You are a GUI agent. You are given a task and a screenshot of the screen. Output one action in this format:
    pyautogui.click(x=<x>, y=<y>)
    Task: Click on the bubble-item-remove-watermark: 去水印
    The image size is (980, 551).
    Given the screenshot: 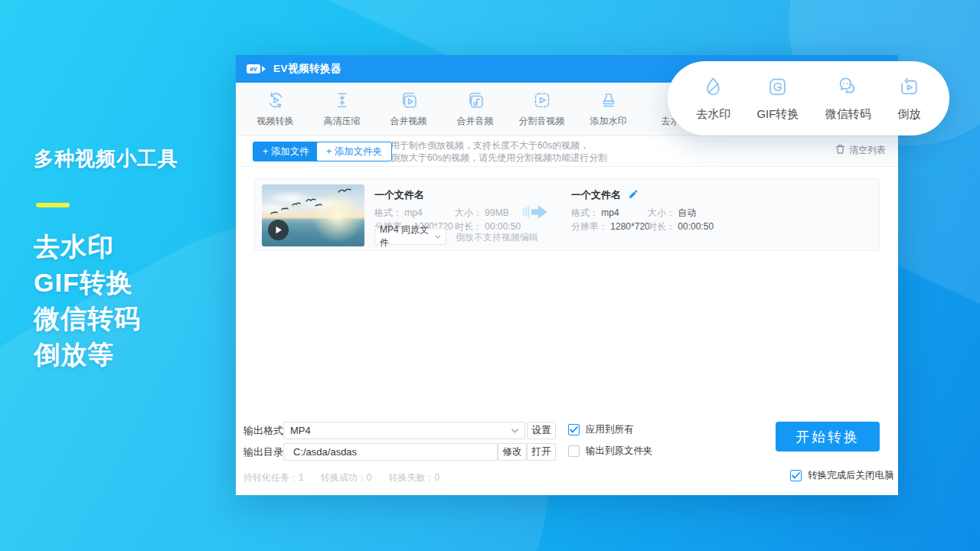 What is the action you would take?
    pyautogui.click(x=714, y=98)
    